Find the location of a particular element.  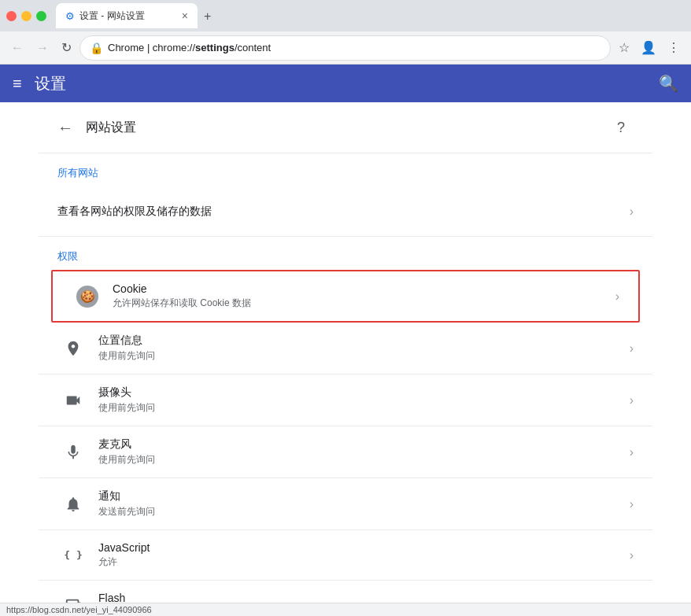

all-sites-item: 查看各网站的权限及储存的数据 › is located at coordinates (346, 212).